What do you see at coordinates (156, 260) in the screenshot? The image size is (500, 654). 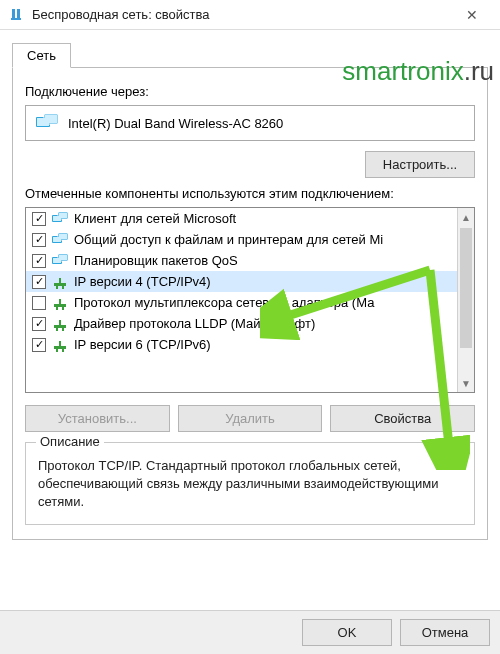 I see `list-item-label: Планировщик пакетов QoS` at bounding box center [156, 260].